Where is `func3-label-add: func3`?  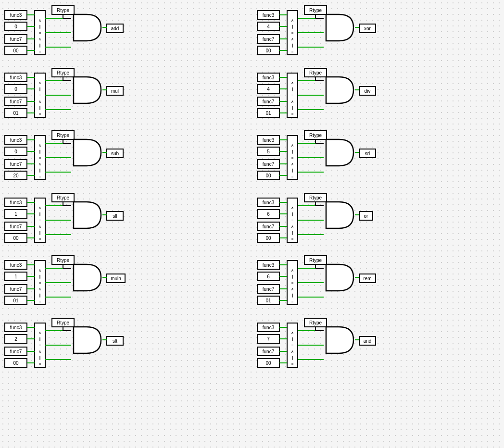
func3-label-add: func3 is located at coordinates (16, 15).